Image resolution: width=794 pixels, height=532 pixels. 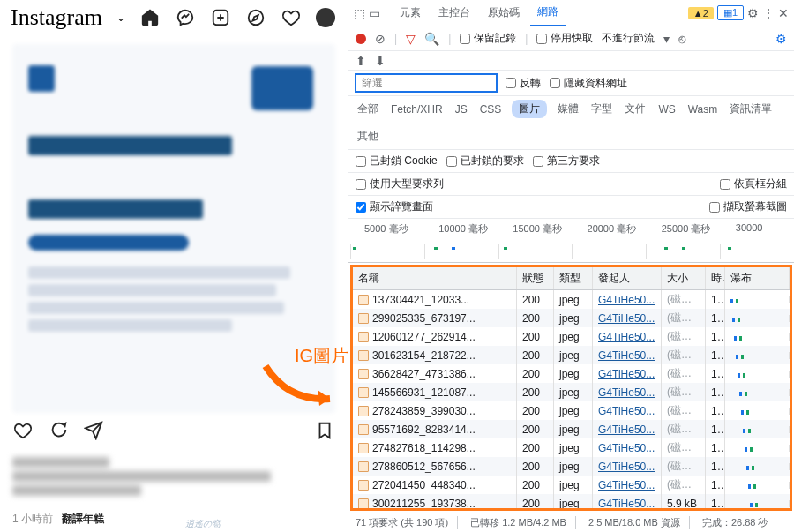 I want to click on table-row: 278243859_399030...200jpegG4TiHe50...(磁碟…, so click(x=572, y=411).